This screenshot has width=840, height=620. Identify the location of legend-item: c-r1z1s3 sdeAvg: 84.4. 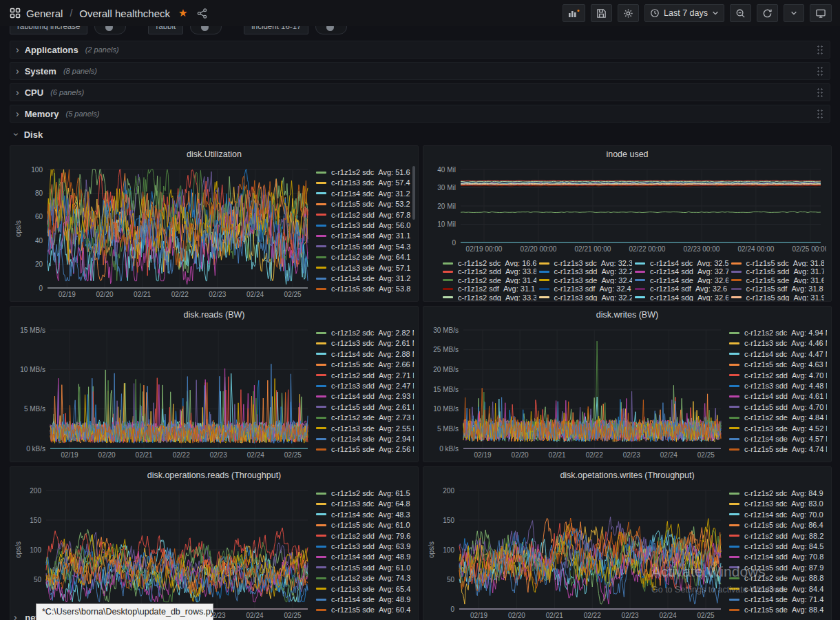
(778, 590).